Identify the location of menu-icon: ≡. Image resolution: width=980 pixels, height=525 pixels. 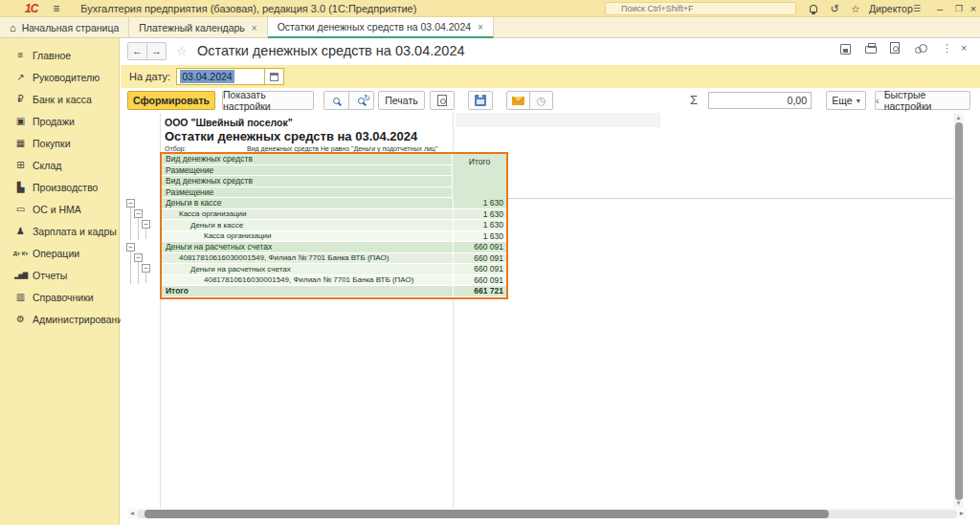
(21, 55).